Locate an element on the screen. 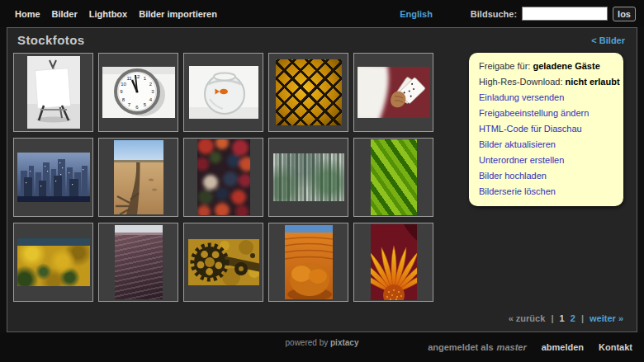 The image size is (644, 362). thumbnail-autumn-hillside is located at coordinates (53, 262).